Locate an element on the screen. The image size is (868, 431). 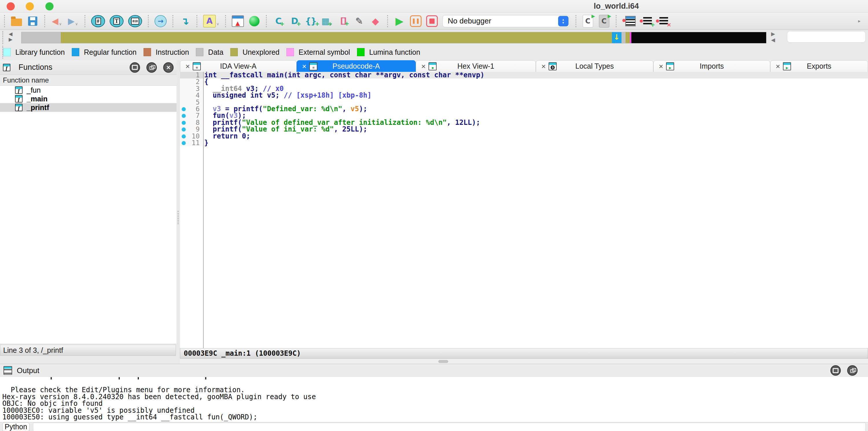
close-window-icon is located at coordinates (11, 6).